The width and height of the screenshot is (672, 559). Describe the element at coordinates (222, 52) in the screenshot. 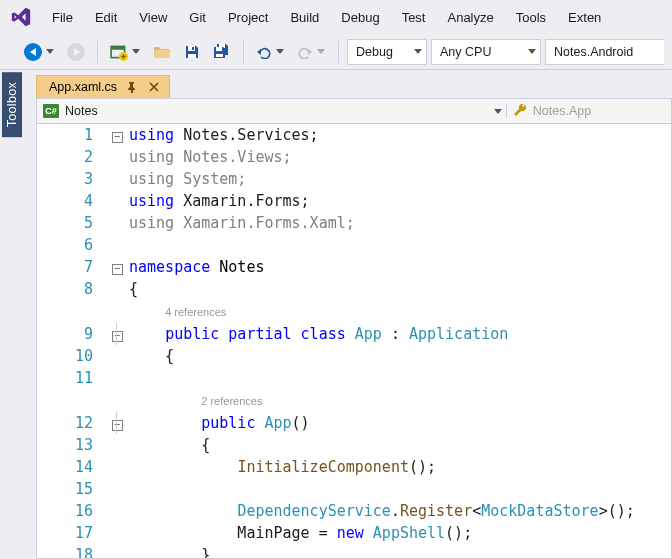

I see `save-all-button` at that location.